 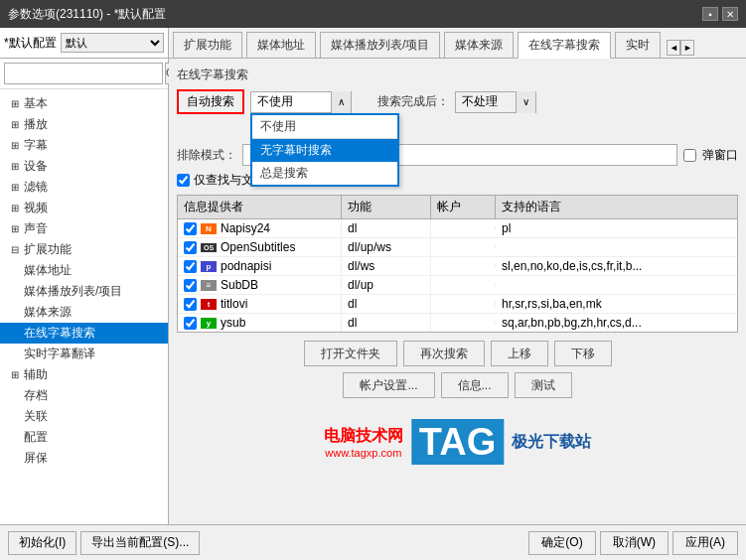 I want to click on tree-item-media-source: 媒体来源, so click(x=83, y=312).